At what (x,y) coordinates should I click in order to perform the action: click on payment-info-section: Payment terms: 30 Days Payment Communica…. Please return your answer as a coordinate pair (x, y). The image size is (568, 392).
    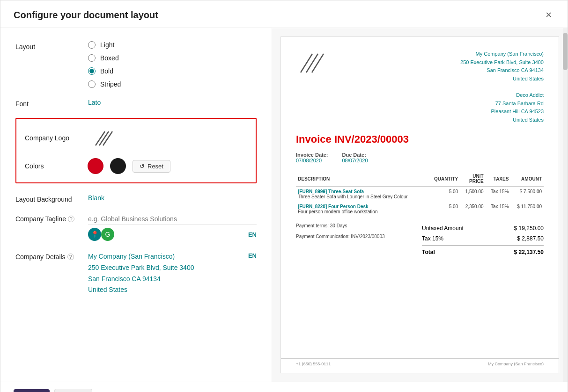
    Looking at the image, I should click on (354, 240).